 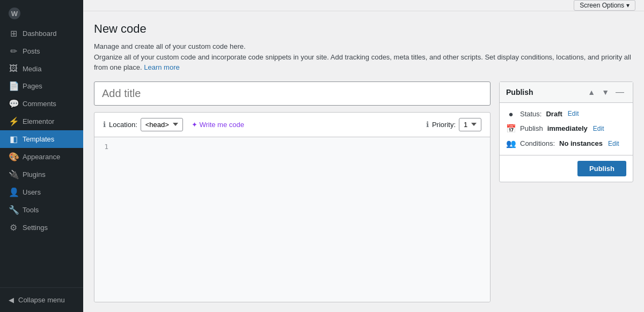 I want to click on pages-icon: 📄, so click(x=13, y=86).